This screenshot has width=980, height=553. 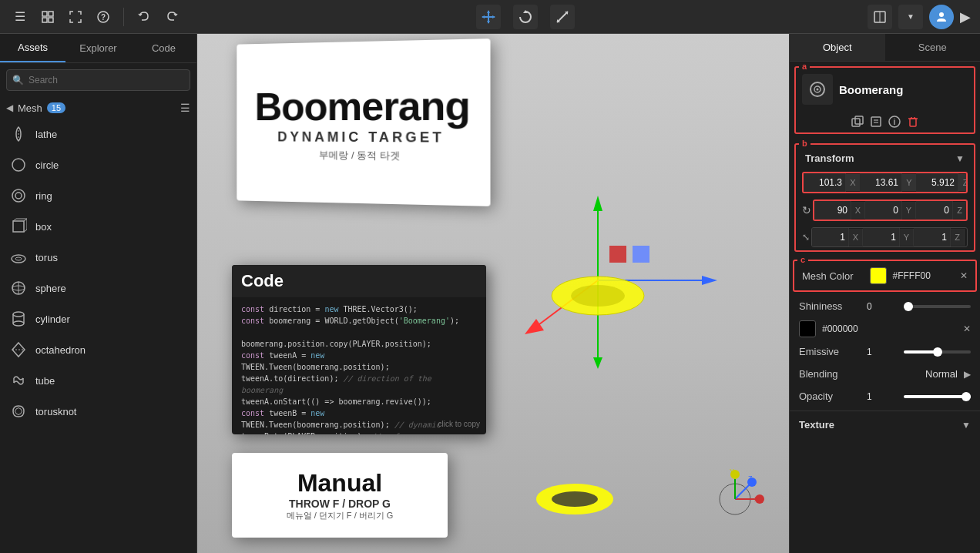 I want to click on rotation-x-input, so click(x=833, y=210).